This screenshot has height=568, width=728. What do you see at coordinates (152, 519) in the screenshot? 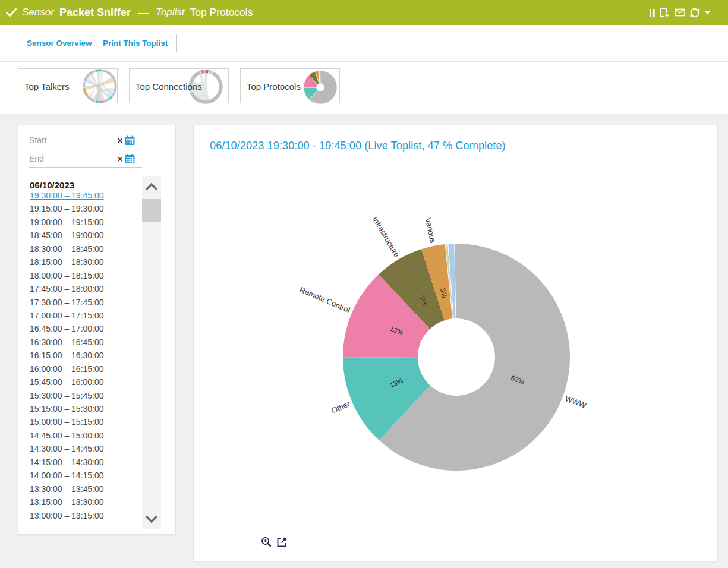
I see `scroll-down-button` at bounding box center [152, 519].